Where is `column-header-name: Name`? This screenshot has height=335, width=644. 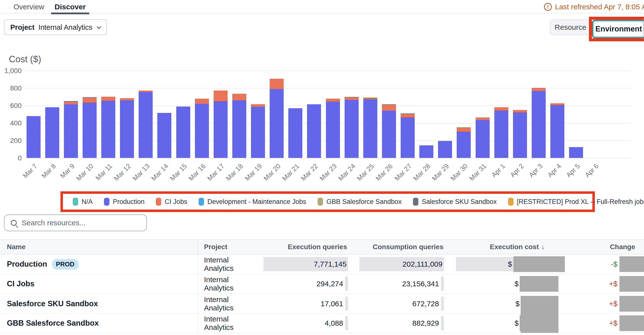
column-header-name: Name is located at coordinates (99, 247).